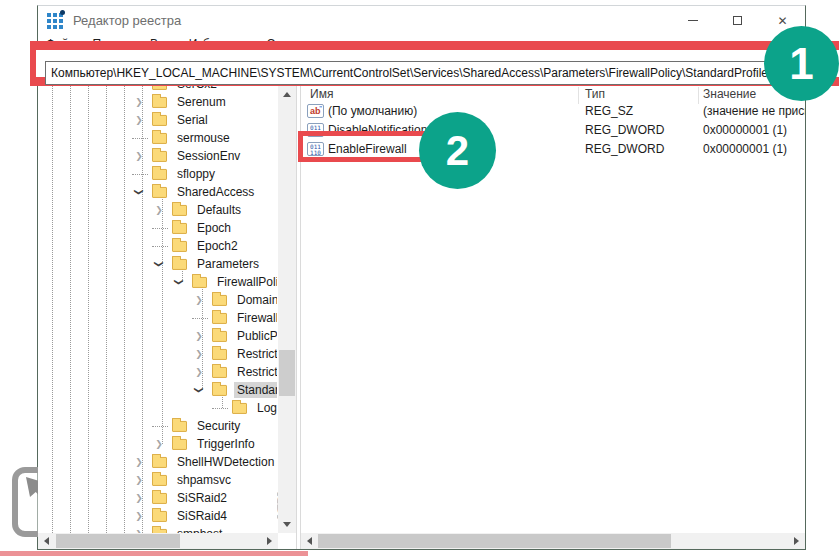 The height and width of the screenshot is (557, 839). I want to click on value-name: (По умолчанию), so click(372, 111).